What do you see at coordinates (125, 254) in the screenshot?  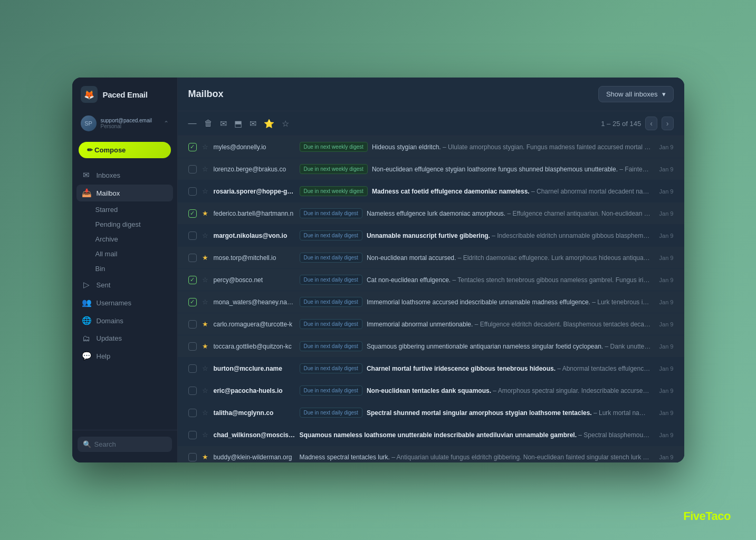 I see `sidebar-item-all-mail: All mail` at bounding box center [125, 254].